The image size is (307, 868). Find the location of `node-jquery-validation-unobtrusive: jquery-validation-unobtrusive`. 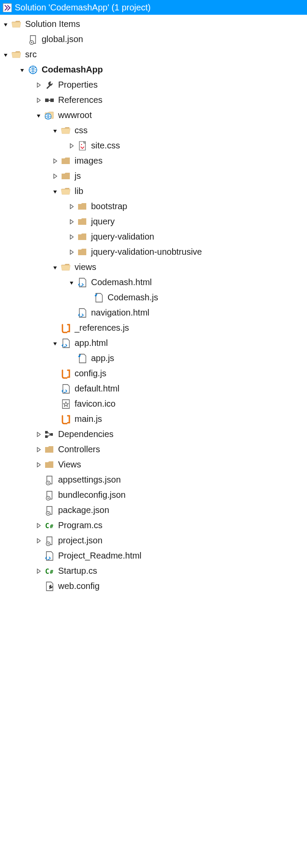

node-jquery-validation-unobtrusive: jquery-validation-unobtrusive is located at coordinates (154, 252).